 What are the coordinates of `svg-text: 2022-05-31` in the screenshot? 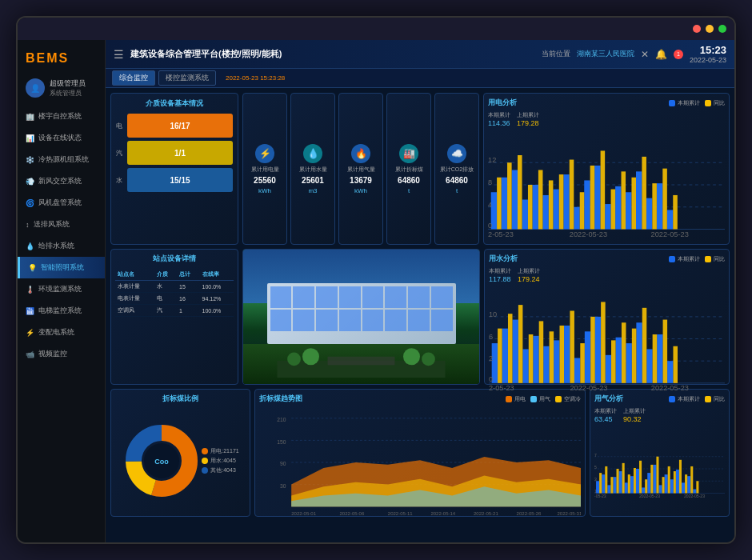 It's located at (570, 514).